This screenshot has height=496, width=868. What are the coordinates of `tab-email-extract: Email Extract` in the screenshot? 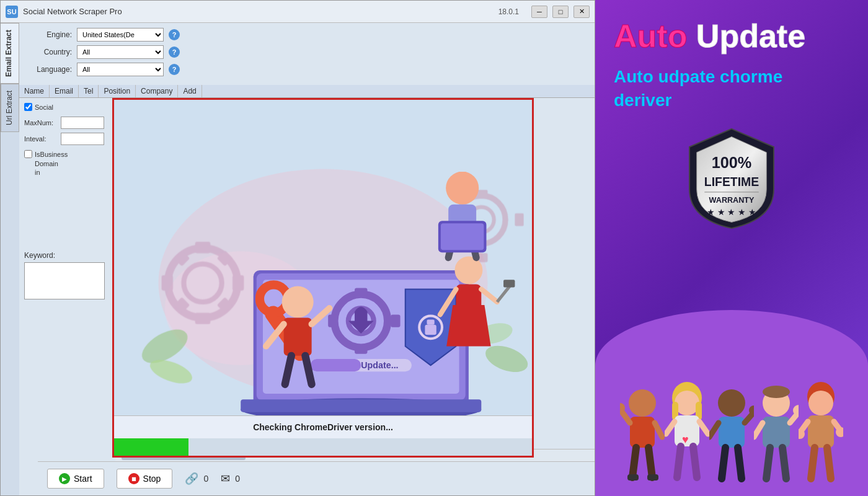 It's located at (10, 53).